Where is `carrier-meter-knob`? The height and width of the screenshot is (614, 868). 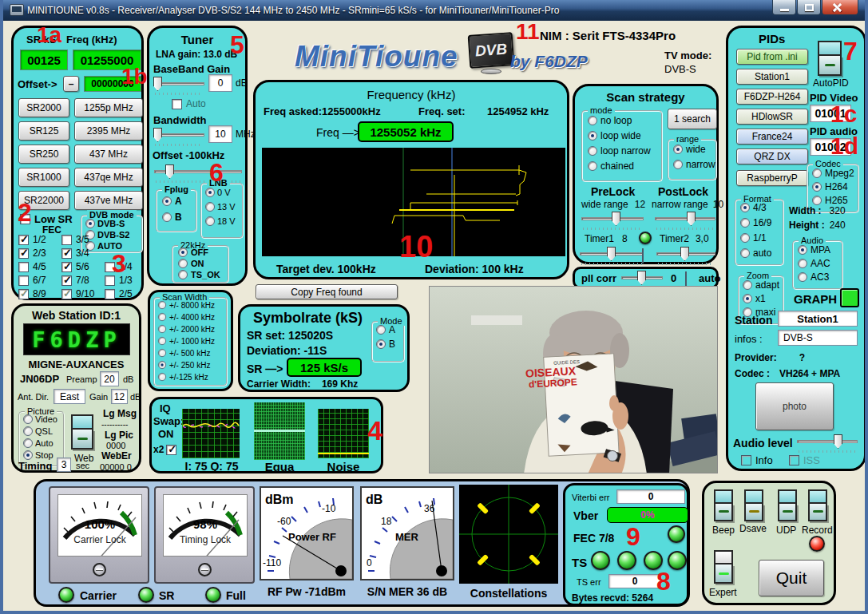
carrier-meter-knob is located at coordinates (99, 570).